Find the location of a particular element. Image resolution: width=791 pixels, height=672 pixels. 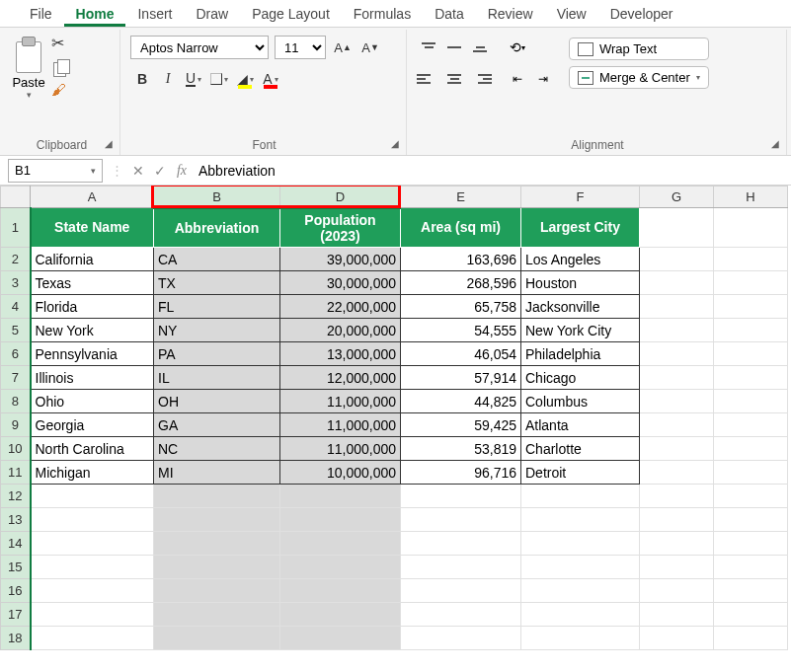

cell-B17 is located at coordinates (217, 615).